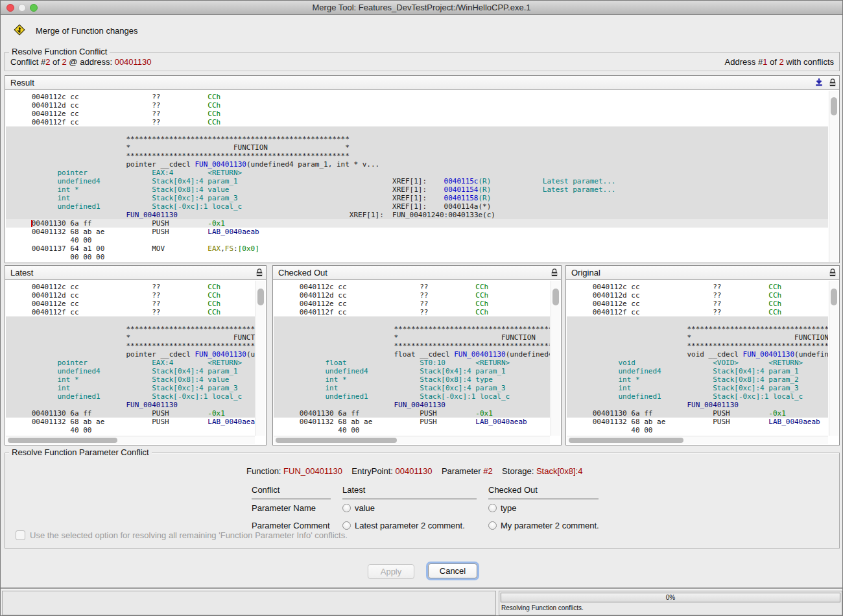 This screenshot has height=616, width=843. Describe the element at coordinates (249, 603) in the screenshot. I see `statusbar-message-area` at that location.